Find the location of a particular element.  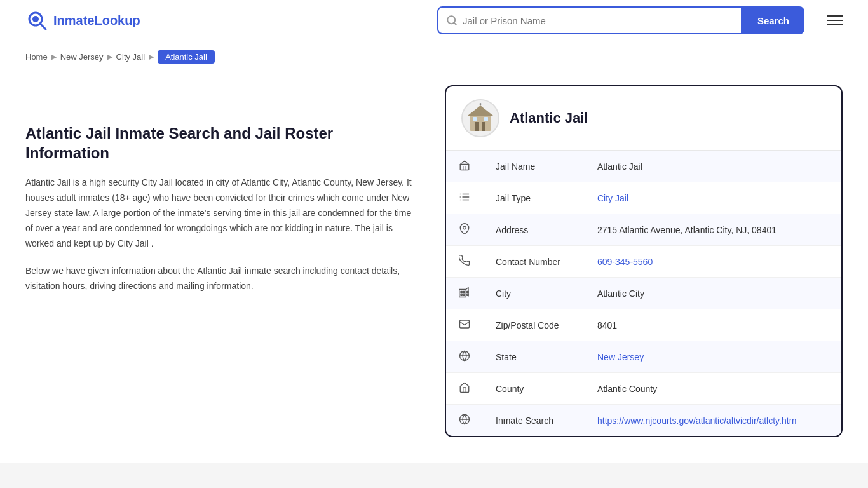

field-value: Atlantic City is located at coordinates (713, 294).